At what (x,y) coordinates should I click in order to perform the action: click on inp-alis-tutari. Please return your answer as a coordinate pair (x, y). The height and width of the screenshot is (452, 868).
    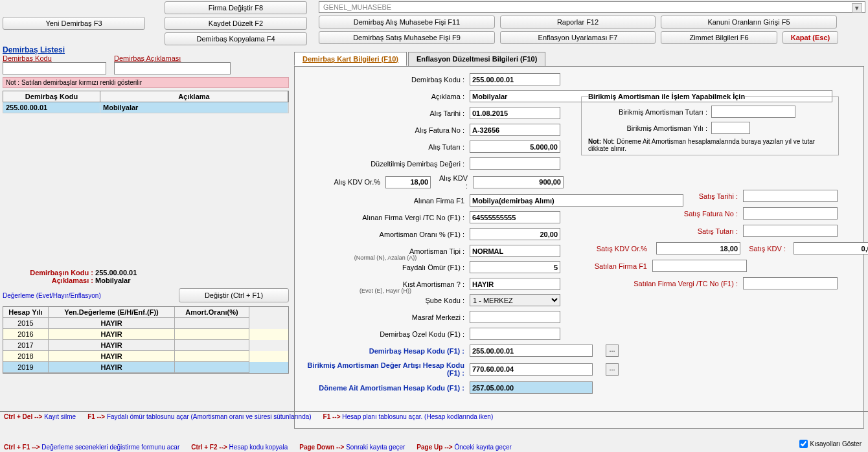
    Looking at the image, I should click on (515, 146).